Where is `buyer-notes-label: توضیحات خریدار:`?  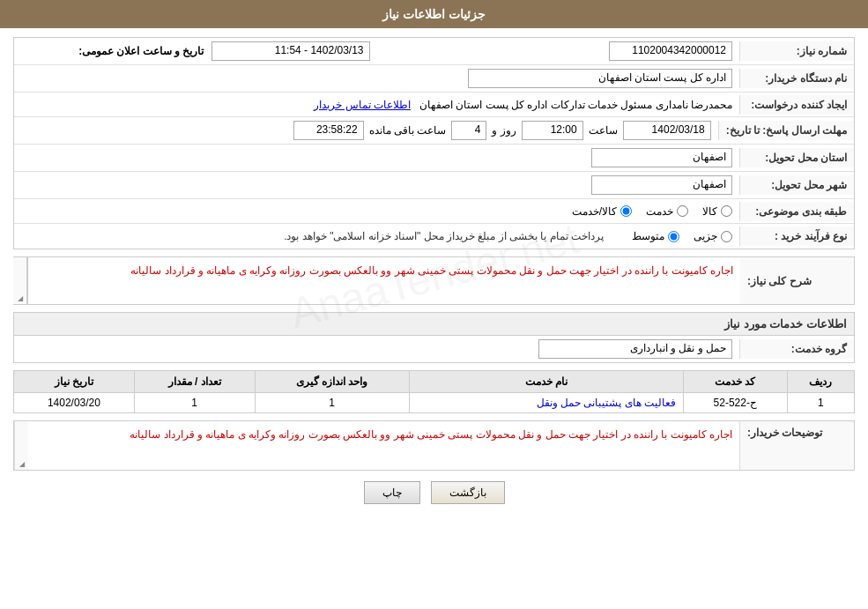 buyer-notes-label: توضیحات خریدار: is located at coordinates (797, 446).